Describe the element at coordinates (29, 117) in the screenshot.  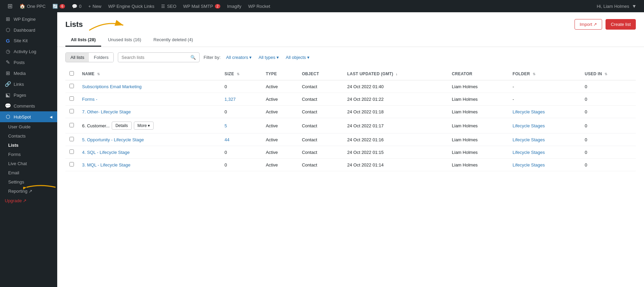
I see `sidebar-item-hubspot: ⬡ HubSpot ◀` at that location.